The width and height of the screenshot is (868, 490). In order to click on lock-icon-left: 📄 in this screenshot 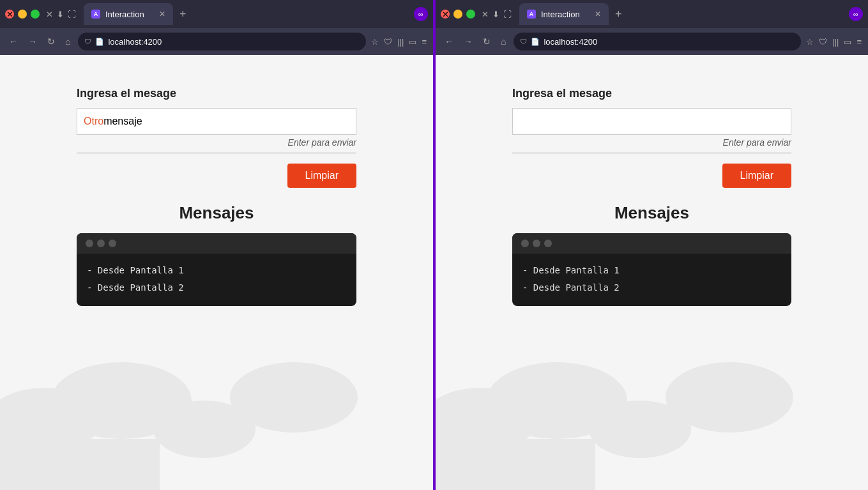, I will do `click(100, 42)`.